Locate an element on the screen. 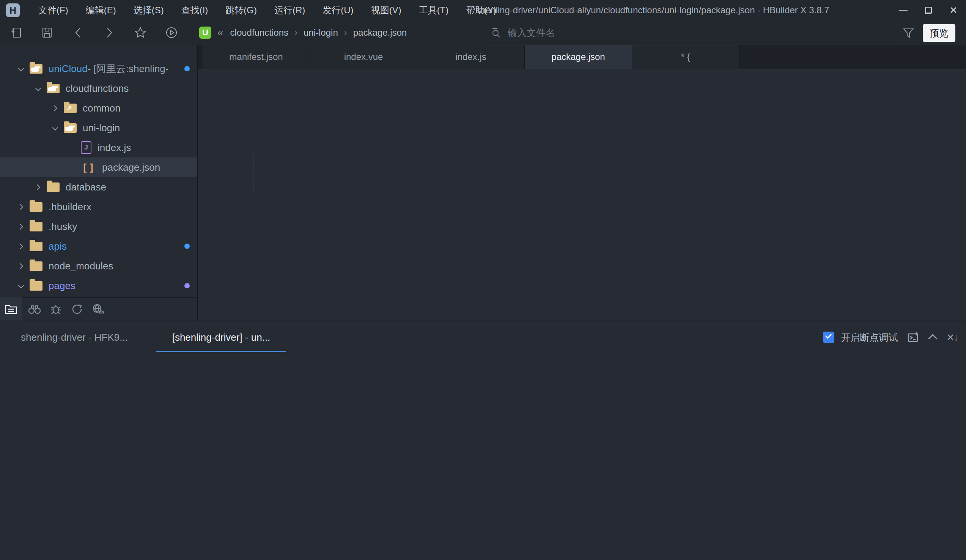  tree-item-.hbuilderx: .hbuilderx is located at coordinates (99, 207).